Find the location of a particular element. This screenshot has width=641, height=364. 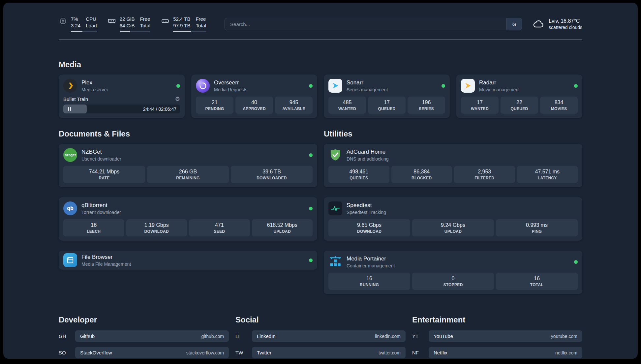

ram-progress-fill is located at coordinates (125, 32).